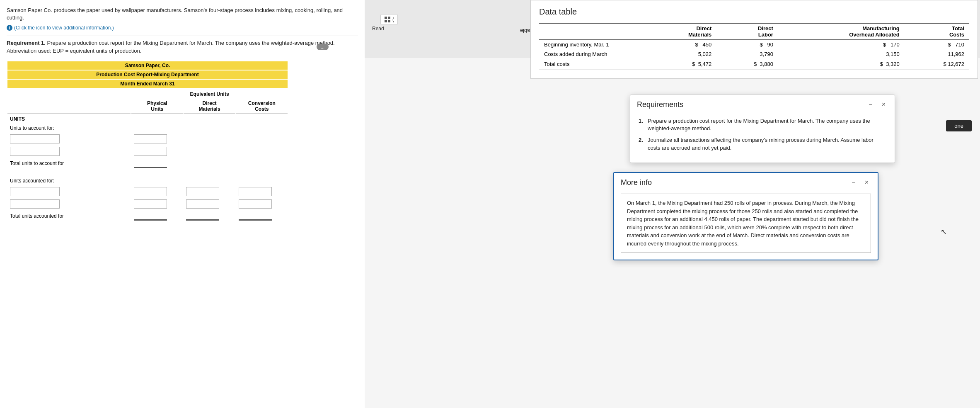 The image size is (980, 408). I want to click on units-to-account-for-label: Units to account for:, so click(148, 128).